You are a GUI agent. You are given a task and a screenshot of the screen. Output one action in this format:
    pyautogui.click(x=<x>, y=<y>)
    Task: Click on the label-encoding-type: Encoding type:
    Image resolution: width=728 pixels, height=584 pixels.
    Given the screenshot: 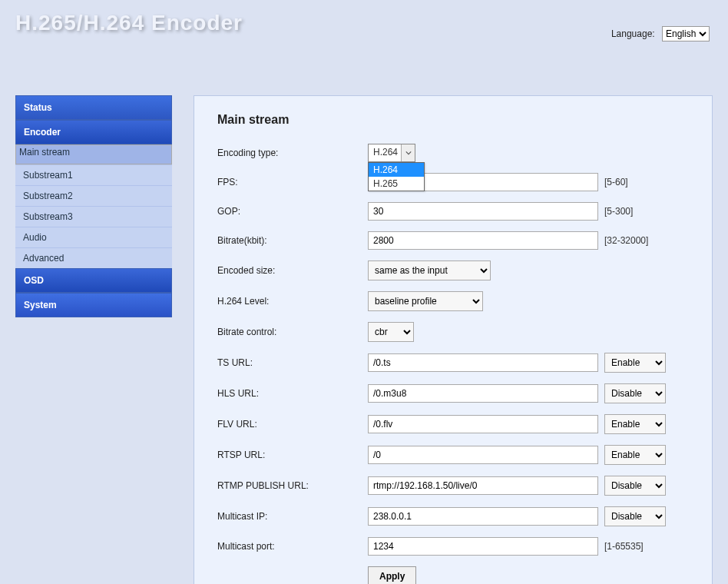 What is the action you would take?
    pyautogui.click(x=293, y=153)
    